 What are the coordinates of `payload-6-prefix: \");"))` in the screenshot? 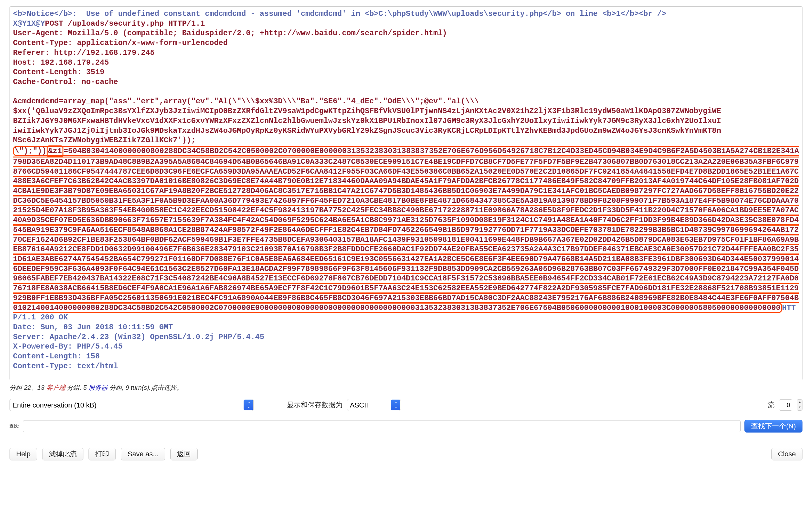 It's located at (31, 151).